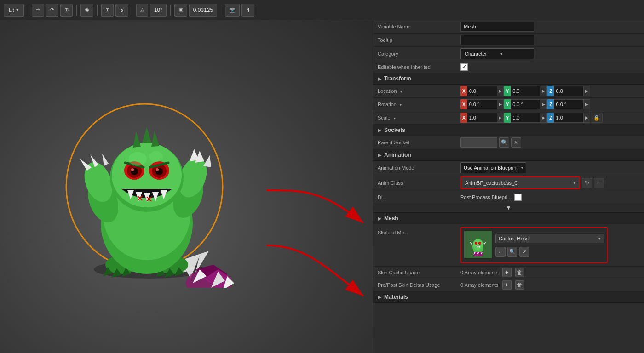 This screenshot has width=644, height=353. I want to click on scale-y-item: Y ▶, so click(526, 118).